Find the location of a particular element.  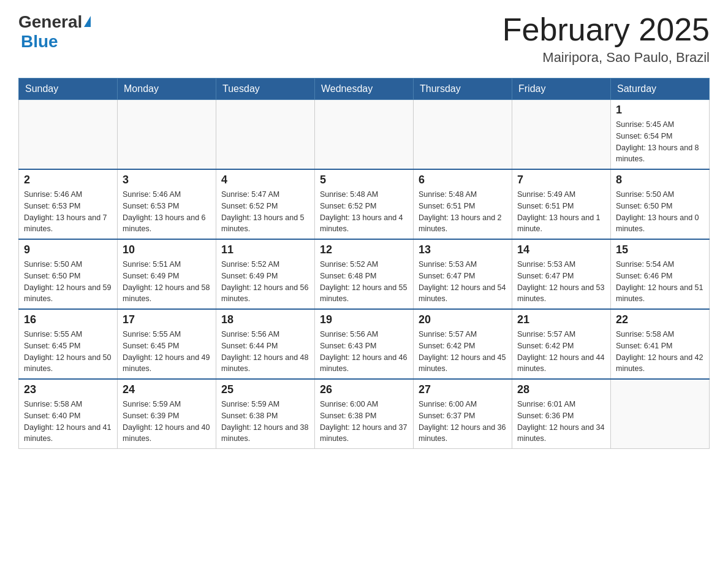

day-of-week-header: Friday is located at coordinates (561, 90).